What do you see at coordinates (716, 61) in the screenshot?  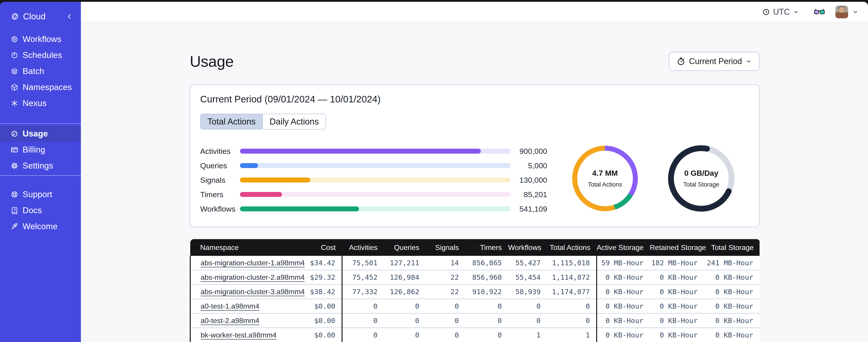 I see `period-dropdown-label: Current Period` at bounding box center [716, 61].